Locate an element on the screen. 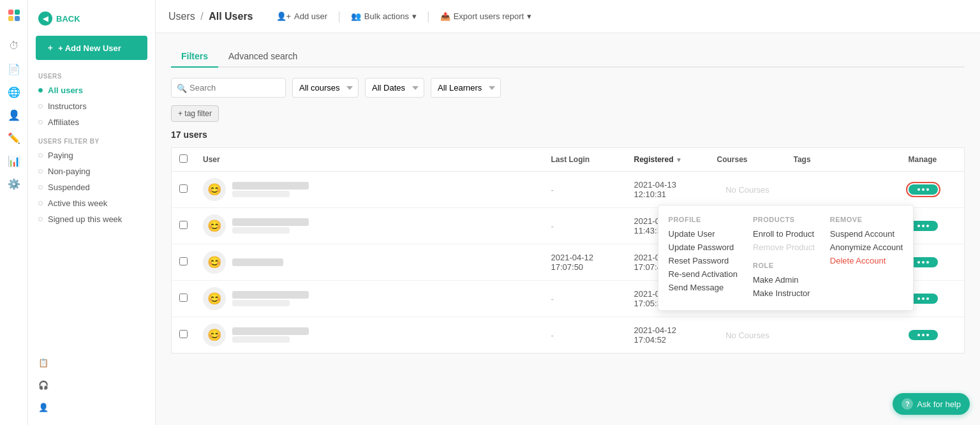 The height and width of the screenshot is (425, 980). sidebar-item-active-week: Active this week is located at coordinates (92, 203).